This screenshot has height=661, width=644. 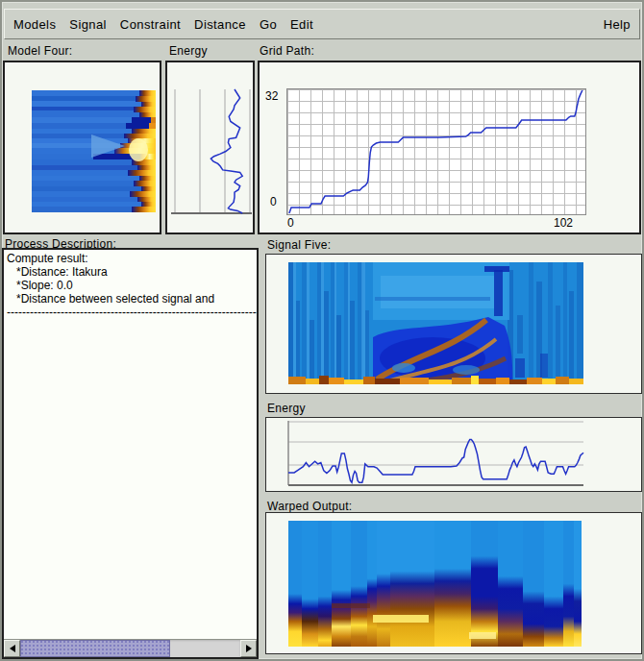 I want to click on warped-output-panel, so click(x=454, y=583).